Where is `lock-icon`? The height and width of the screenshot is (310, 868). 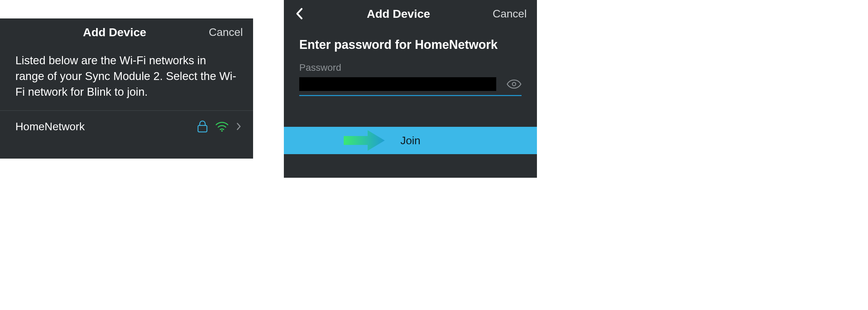
lock-icon is located at coordinates (202, 126).